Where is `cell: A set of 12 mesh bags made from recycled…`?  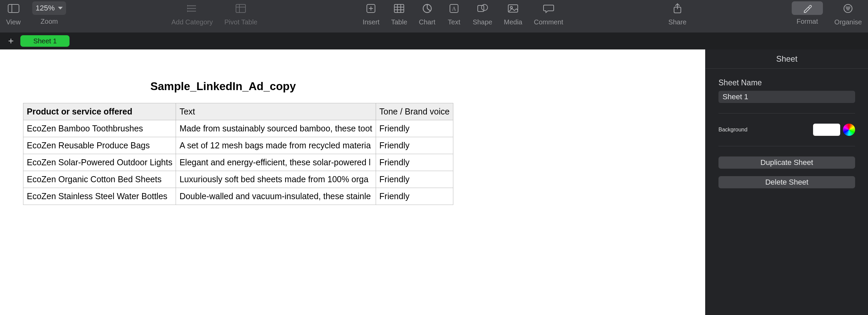
cell: A set of 12 mesh bags made from recycled… is located at coordinates (276, 146).